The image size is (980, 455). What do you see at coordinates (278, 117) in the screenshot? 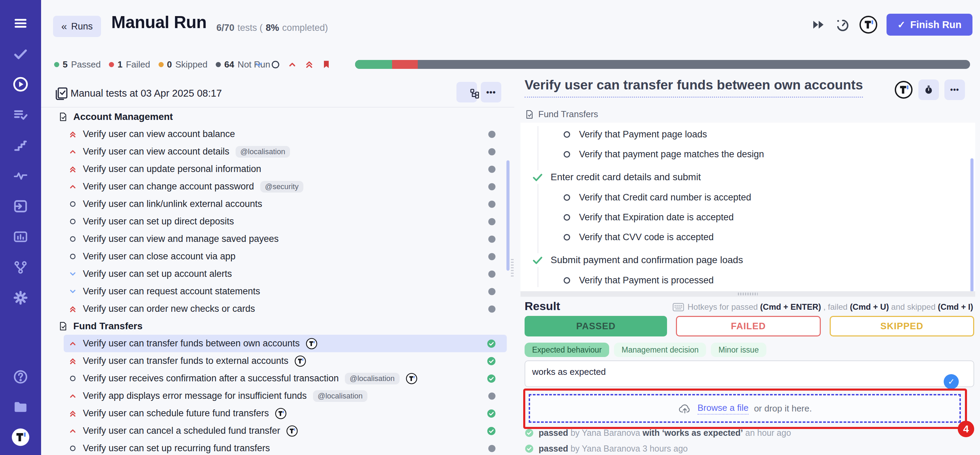
I see `suite-header: Account Management` at bounding box center [278, 117].